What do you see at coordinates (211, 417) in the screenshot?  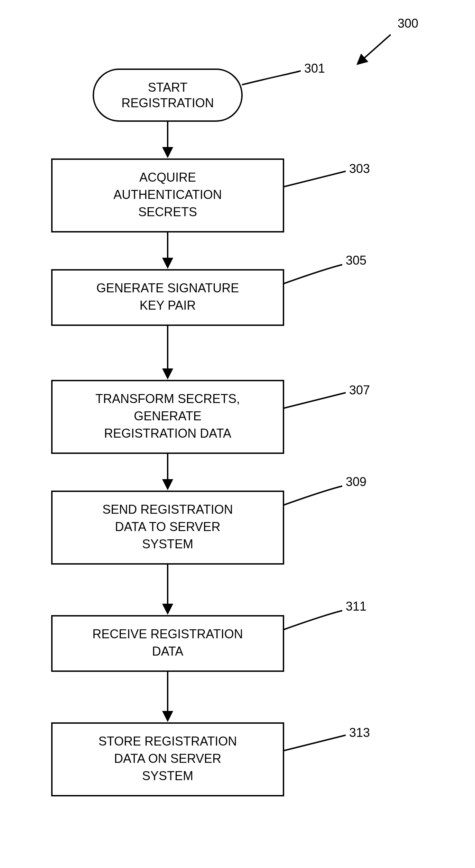 I see `step-307: TRANSFORM SECRETS, GENERATE REGISTRATION…` at bounding box center [211, 417].